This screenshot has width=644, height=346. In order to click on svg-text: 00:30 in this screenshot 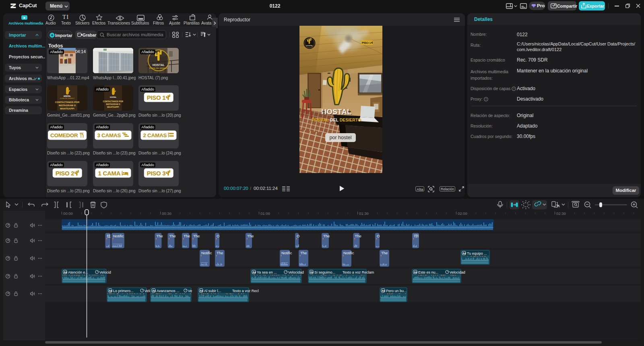, I will do `click(167, 213)`.